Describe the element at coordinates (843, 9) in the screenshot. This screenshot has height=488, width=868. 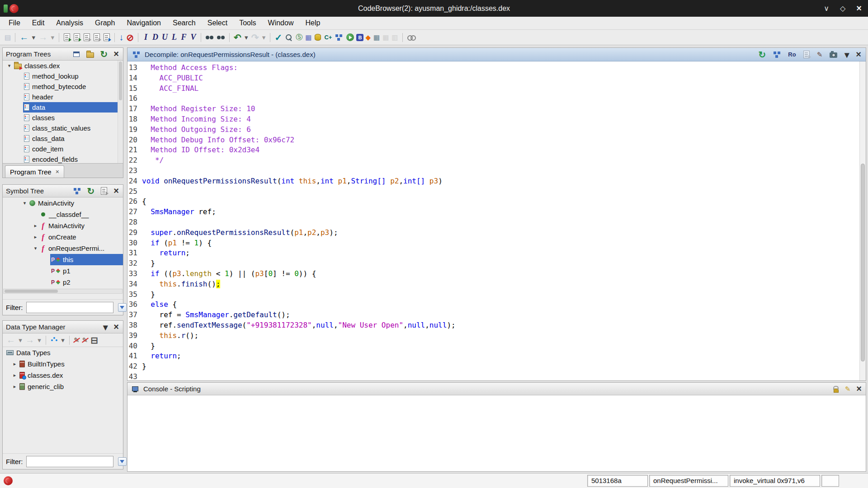
I see `maximize-button: ◇` at that location.